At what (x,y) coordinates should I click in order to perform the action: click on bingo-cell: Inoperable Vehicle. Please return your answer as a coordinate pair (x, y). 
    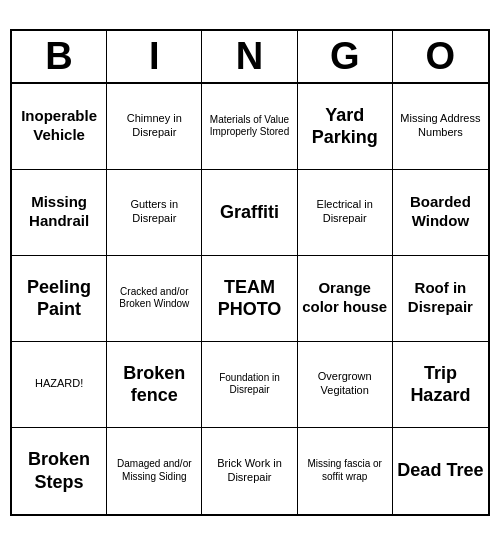
    Looking at the image, I should click on (60, 127).